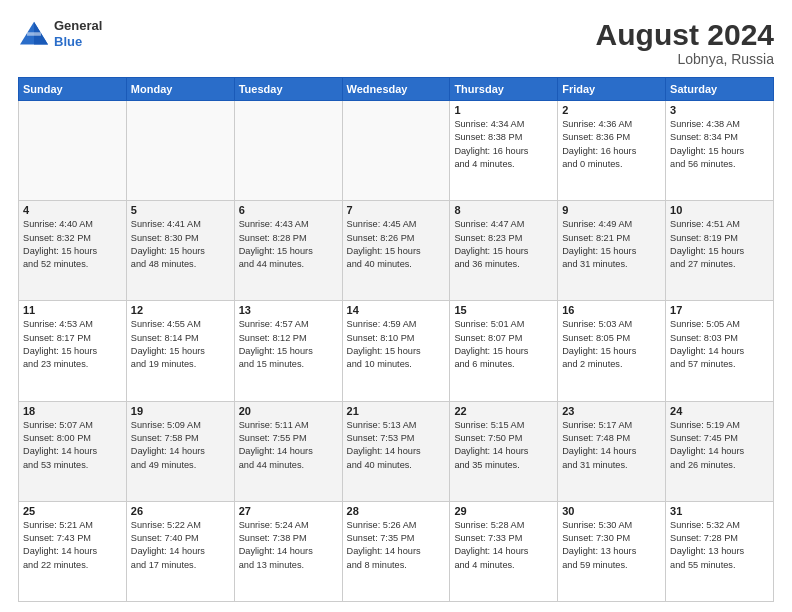  What do you see at coordinates (396, 90) in the screenshot?
I see `day-header: Wednesday` at bounding box center [396, 90].